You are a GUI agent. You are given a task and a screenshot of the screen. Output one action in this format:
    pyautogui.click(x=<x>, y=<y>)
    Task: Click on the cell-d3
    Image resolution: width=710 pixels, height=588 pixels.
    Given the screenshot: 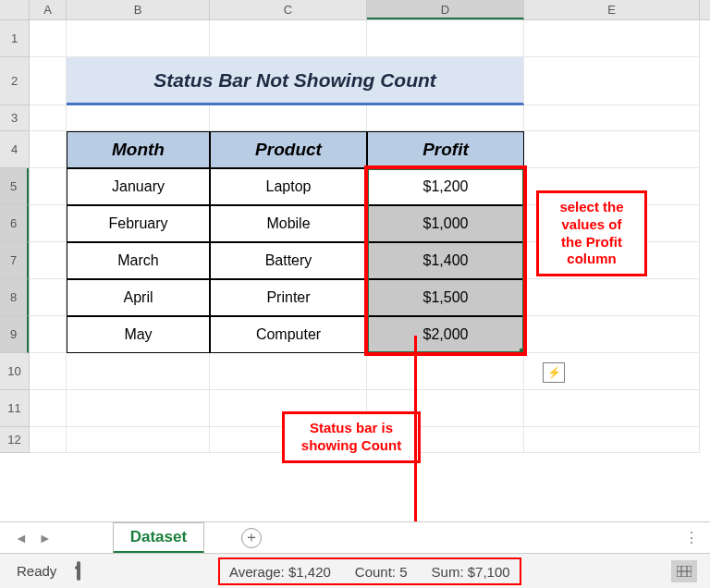 What is the action you would take?
    pyautogui.click(x=446, y=118)
    